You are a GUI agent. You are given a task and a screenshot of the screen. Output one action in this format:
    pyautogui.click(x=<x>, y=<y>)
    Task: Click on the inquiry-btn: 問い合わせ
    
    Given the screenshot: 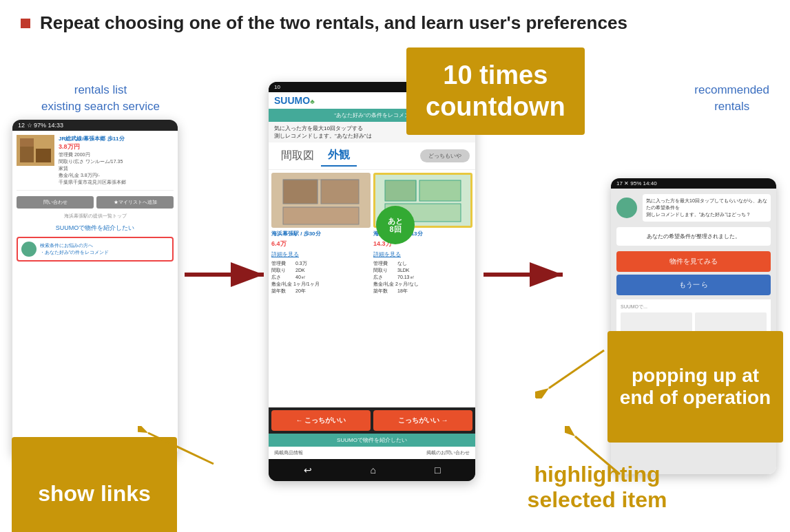 What is the action you would take?
    pyautogui.click(x=55, y=202)
    